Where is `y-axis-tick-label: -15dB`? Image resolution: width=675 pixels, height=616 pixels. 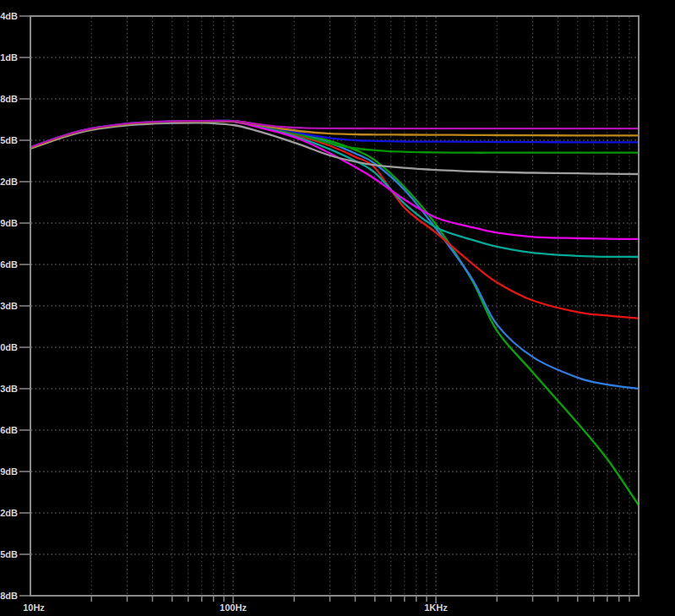 y-axis-tick-label: -15dB is located at coordinates (8, 554).